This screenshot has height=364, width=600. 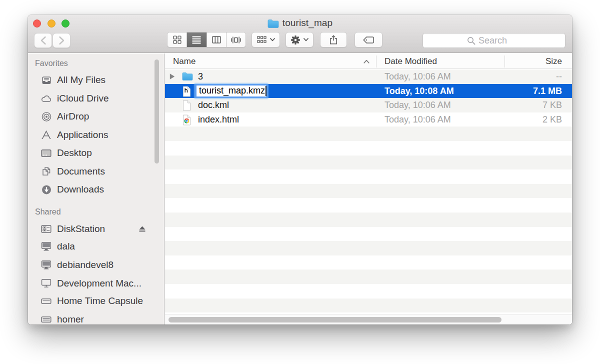 What do you see at coordinates (184, 61) in the screenshot?
I see `column-header-name: Name` at bounding box center [184, 61].